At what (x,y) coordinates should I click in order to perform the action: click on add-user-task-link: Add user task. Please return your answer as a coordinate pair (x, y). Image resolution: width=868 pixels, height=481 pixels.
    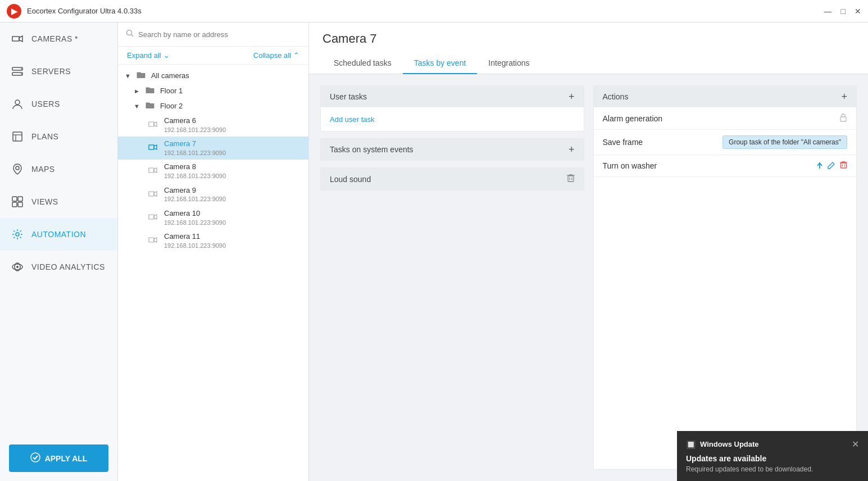
    Looking at the image, I should click on (352, 119).